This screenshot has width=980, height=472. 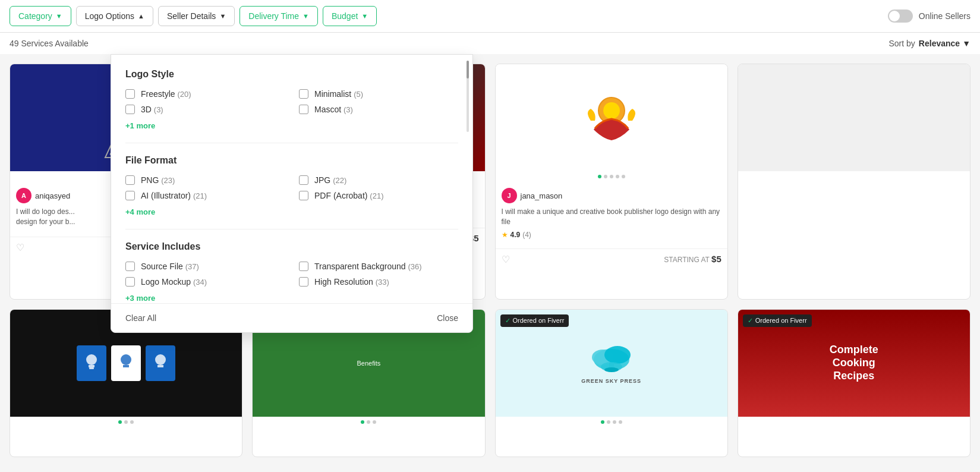 I want to click on rating-row: ★ 4.9 (4), so click(x=612, y=235).